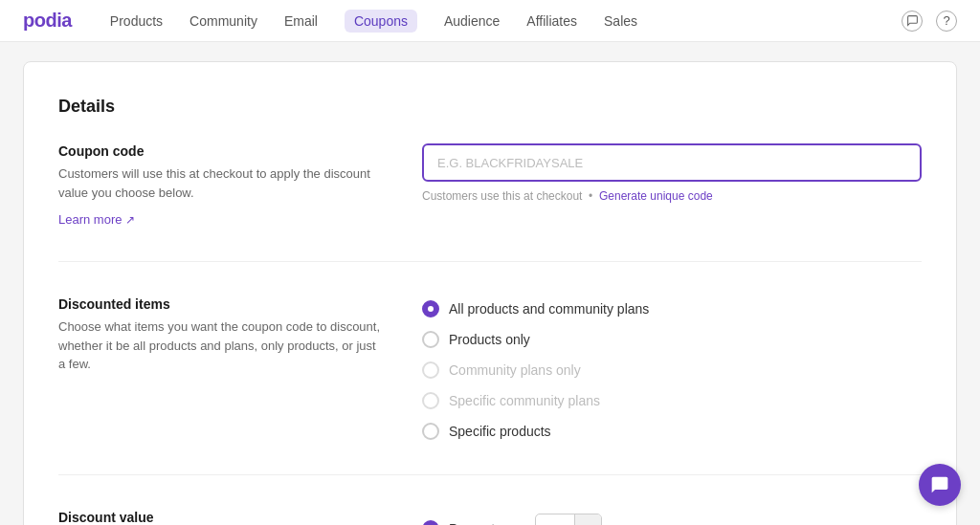 The image size is (980, 525). Describe the element at coordinates (568, 519) in the screenshot. I see `percentage-input-wrap: %` at that location.